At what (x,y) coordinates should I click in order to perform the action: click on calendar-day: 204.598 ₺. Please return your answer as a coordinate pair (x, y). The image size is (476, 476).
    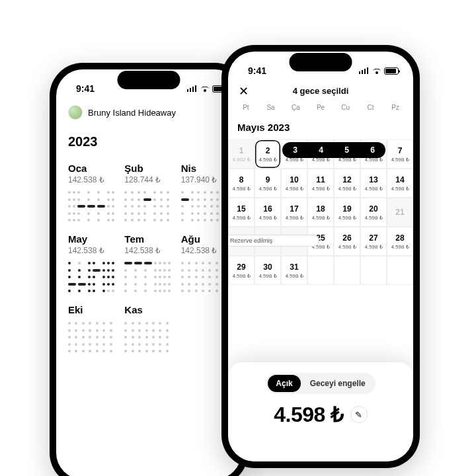
    Looking at the image, I should click on (374, 212).